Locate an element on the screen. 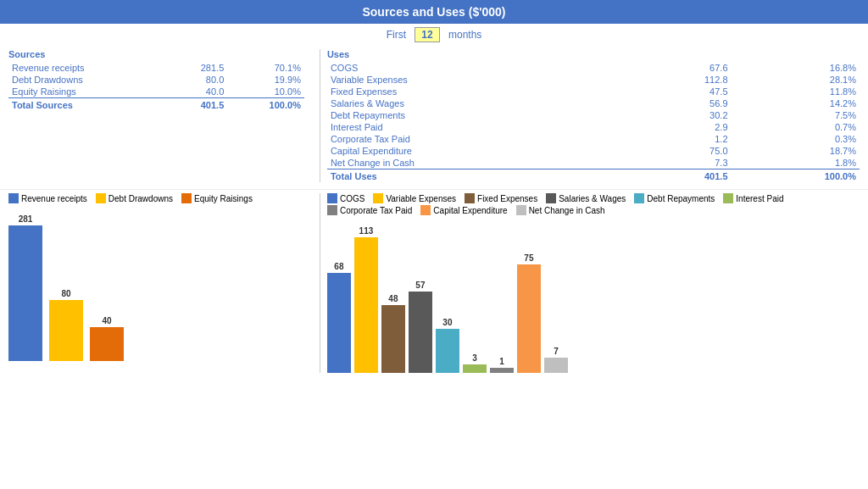 The width and height of the screenshot is (868, 489). legend-label: Interest Paid is located at coordinates (760, 198).